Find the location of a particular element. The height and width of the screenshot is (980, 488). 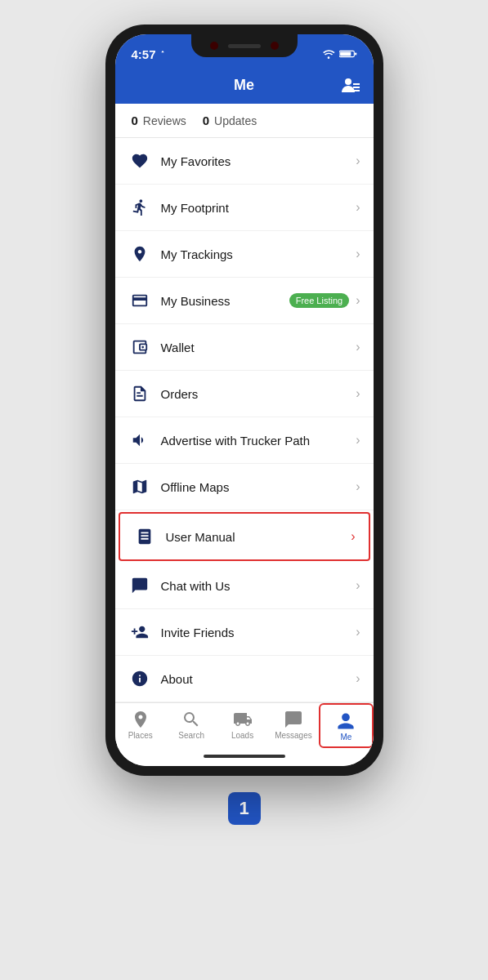

trackings-label: My Trackings is located at coordinates (258, 255).